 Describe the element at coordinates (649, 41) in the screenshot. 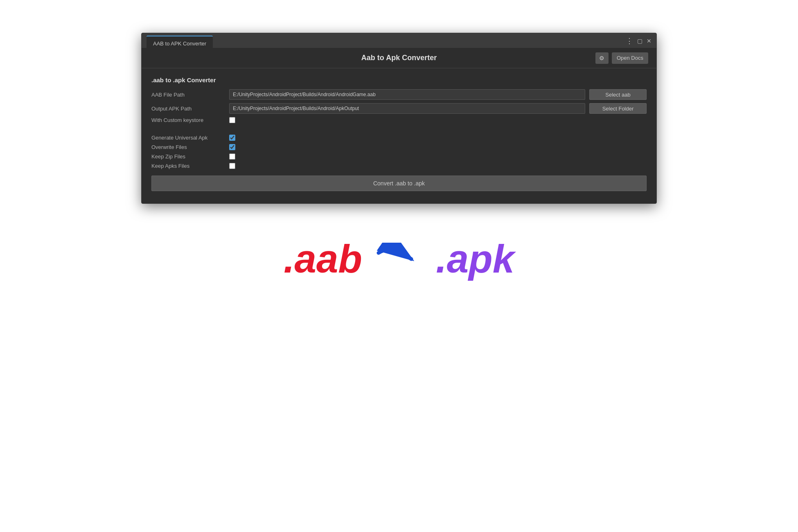

I see `close-icon: ✕` at that location.